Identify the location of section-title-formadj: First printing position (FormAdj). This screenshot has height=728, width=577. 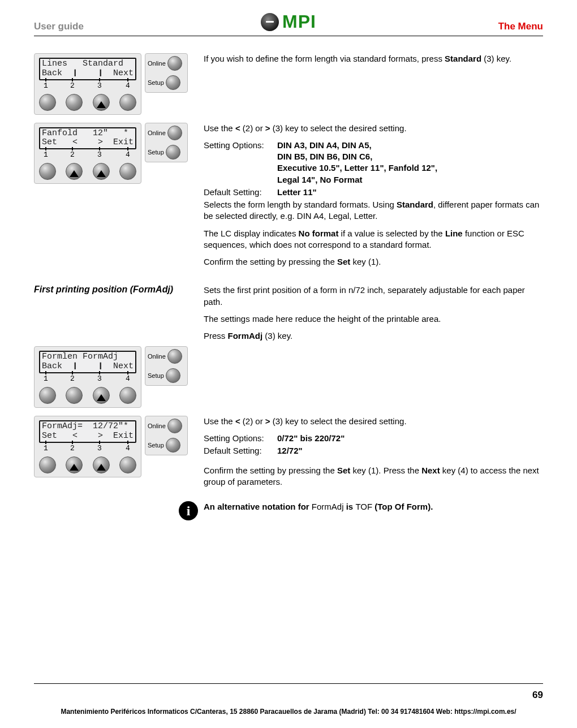
(104, 290).